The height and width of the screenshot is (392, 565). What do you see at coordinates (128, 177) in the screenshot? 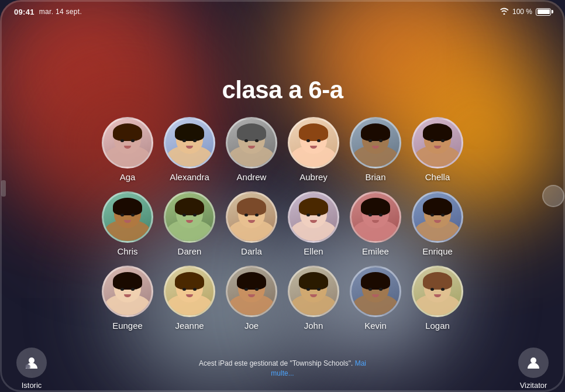
I see `student-name-aga: Aga` at bounding box center [128, 177].